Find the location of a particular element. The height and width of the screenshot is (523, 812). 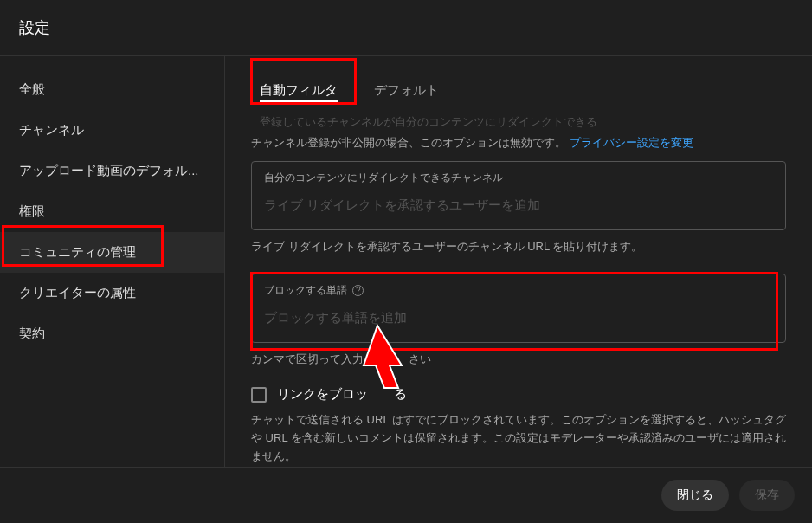

block-words-helper: カンマで区切って入力してください is located at coordinates (519, 359).